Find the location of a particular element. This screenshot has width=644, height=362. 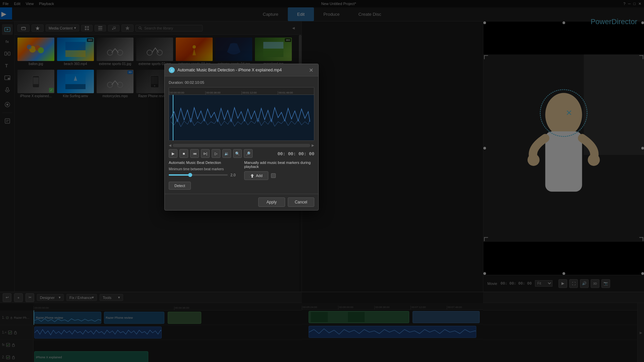

modal-stop-btn: ■ is located at coordinates (184, 154).